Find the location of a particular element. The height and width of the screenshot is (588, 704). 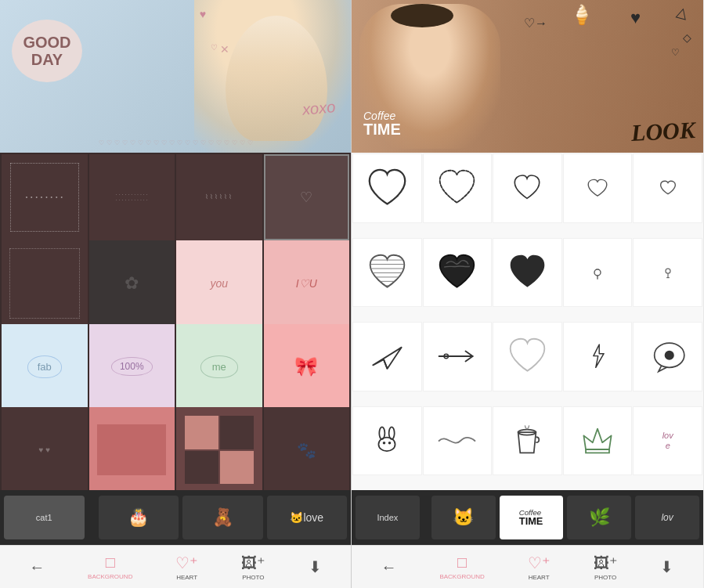

sticker-item: · · · · · · · · · · ·· · · · · · · · · ·… is located at coordinates (132, 197).